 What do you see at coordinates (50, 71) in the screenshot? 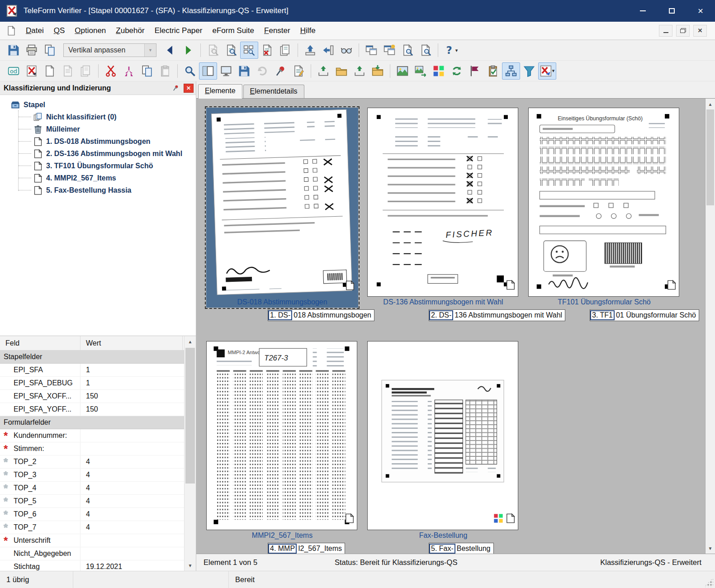
I see `new-page-button` at bounding box center [50, 71].